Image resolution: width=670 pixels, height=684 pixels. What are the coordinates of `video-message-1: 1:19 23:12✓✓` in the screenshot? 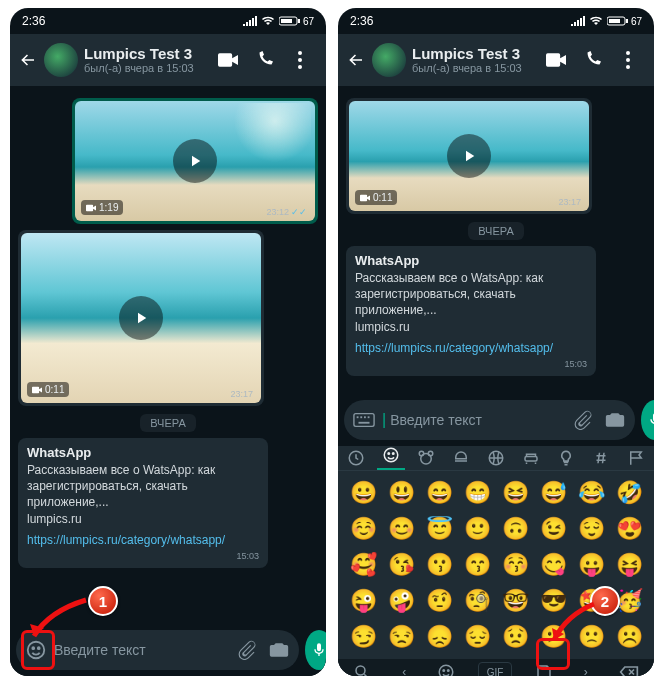 It's located at (195, 161).